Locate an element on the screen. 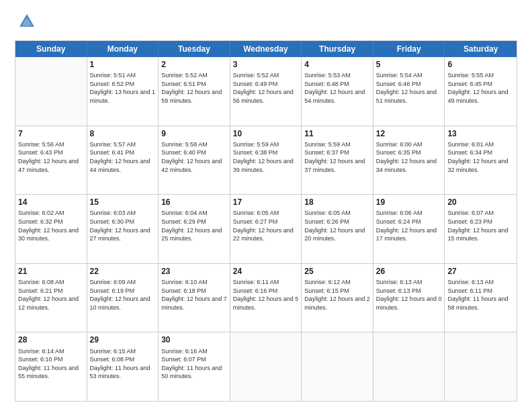  day-number: 18 is located at coordinates (337, 202).